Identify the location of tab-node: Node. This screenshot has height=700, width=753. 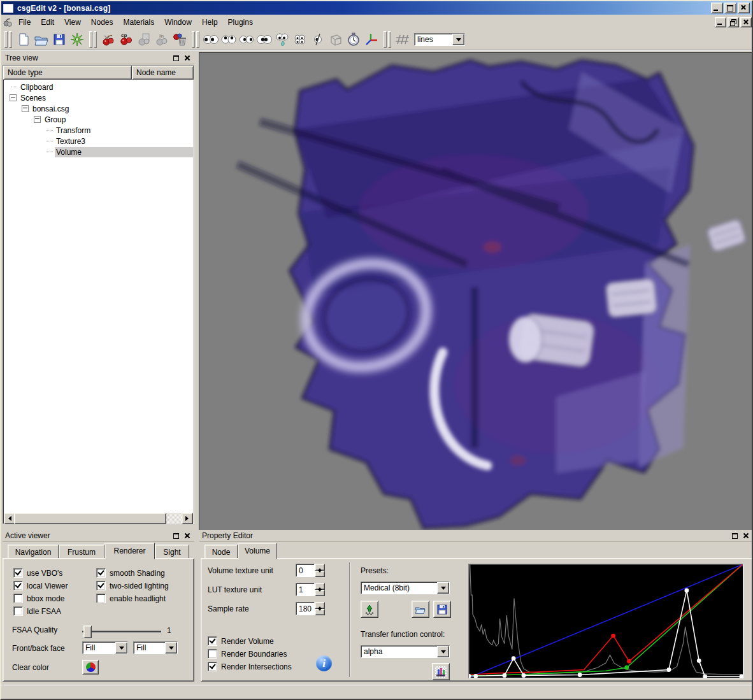
(221, 552).